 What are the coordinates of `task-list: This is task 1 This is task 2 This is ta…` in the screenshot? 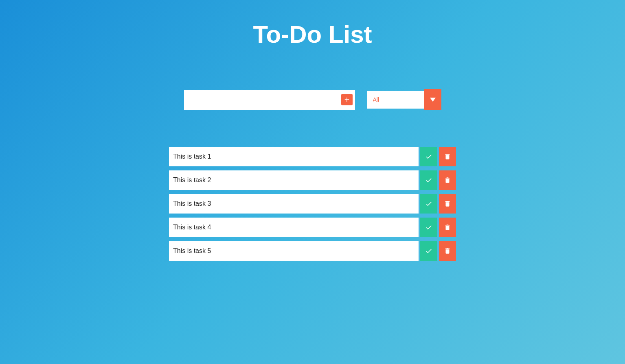 It's located at (313, 204).